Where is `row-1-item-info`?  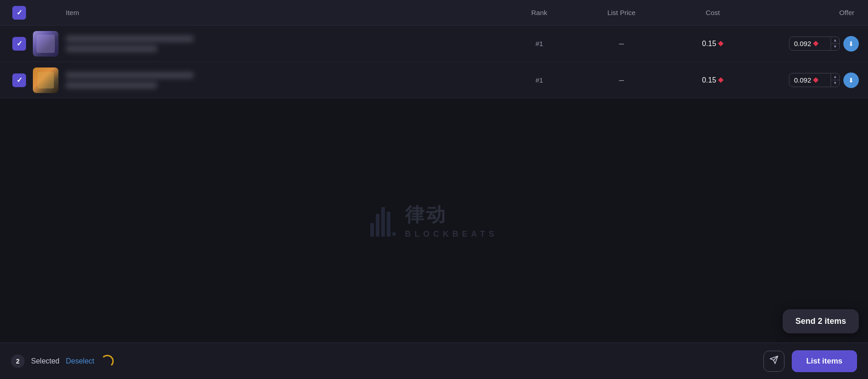 row-1-item-info is located at coordinates (266, 44).